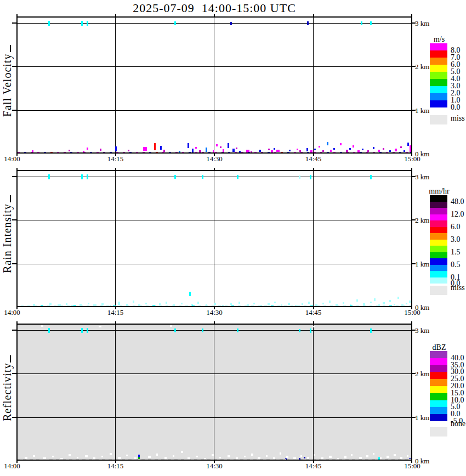 The height and width of the screenshot is (476, 466). What do you see at coordinates (422, 23) in the screenshot?
I see `km-label: 3 km` at bounding box center [422, 23].